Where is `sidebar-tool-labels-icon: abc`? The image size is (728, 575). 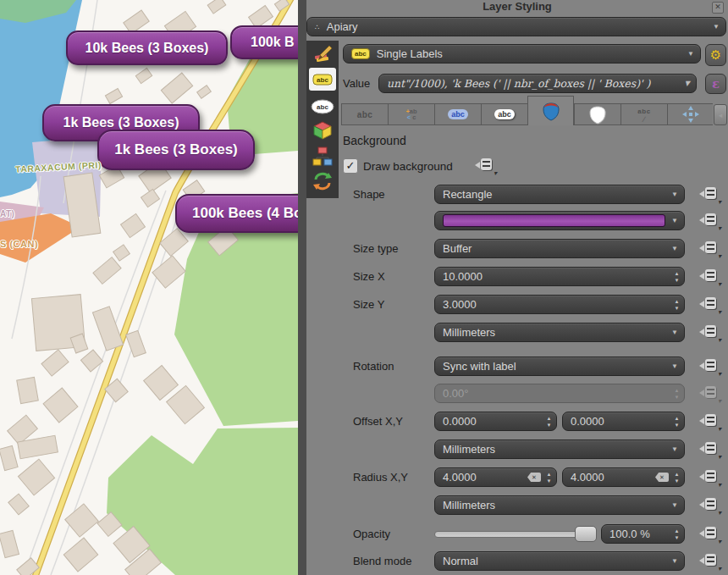
sidebar-tool-labels-icon: abc is located at coordinates (323, 80).